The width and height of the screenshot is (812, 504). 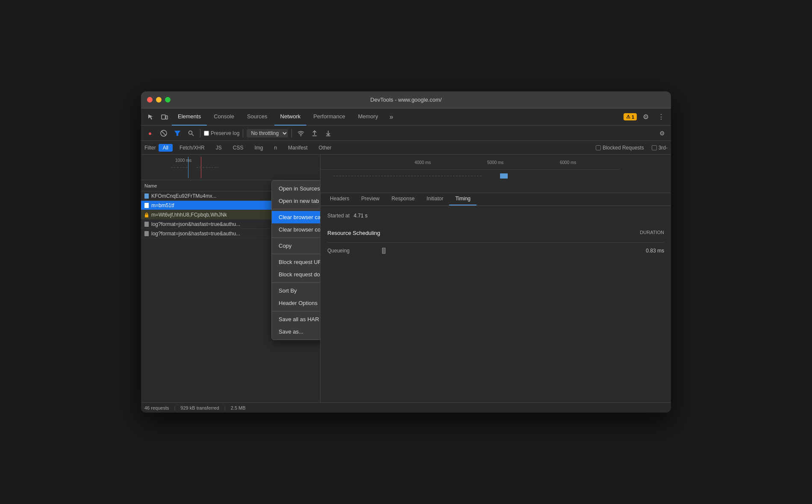 I want to click on right-timeline: 4000 ms 5000 ms 6000 ms, so click(x=496, y=174).